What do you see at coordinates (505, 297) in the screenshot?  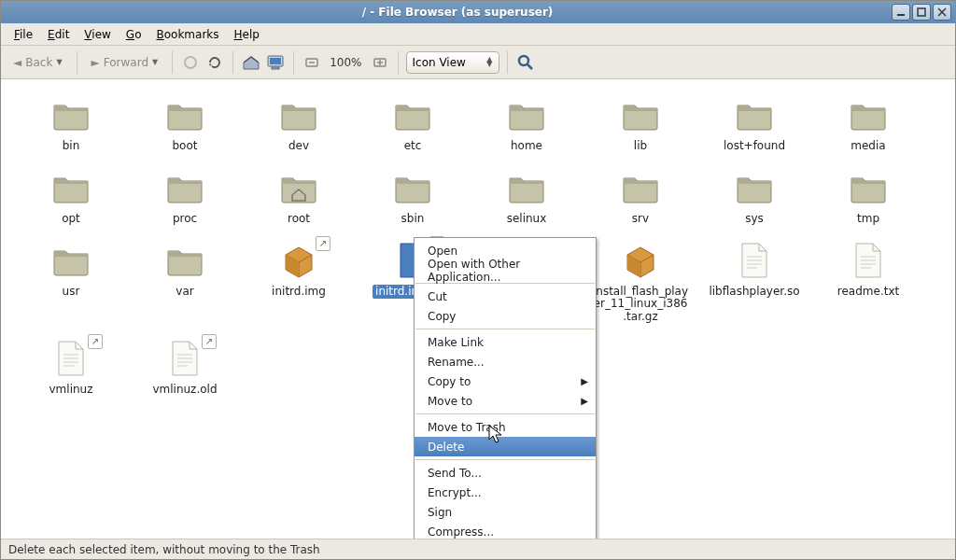 I see `cm-cut: Cut` at bounding box center [505, 297].